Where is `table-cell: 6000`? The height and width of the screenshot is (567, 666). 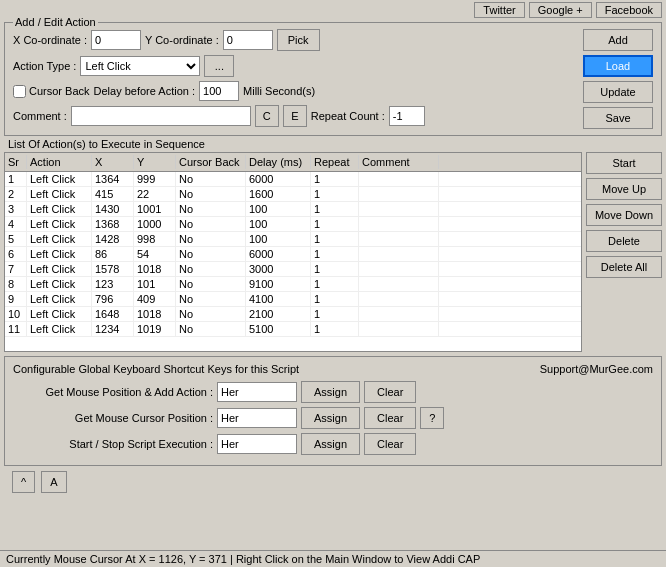
table-cell: 6000 is located at coordinates (278, 254).